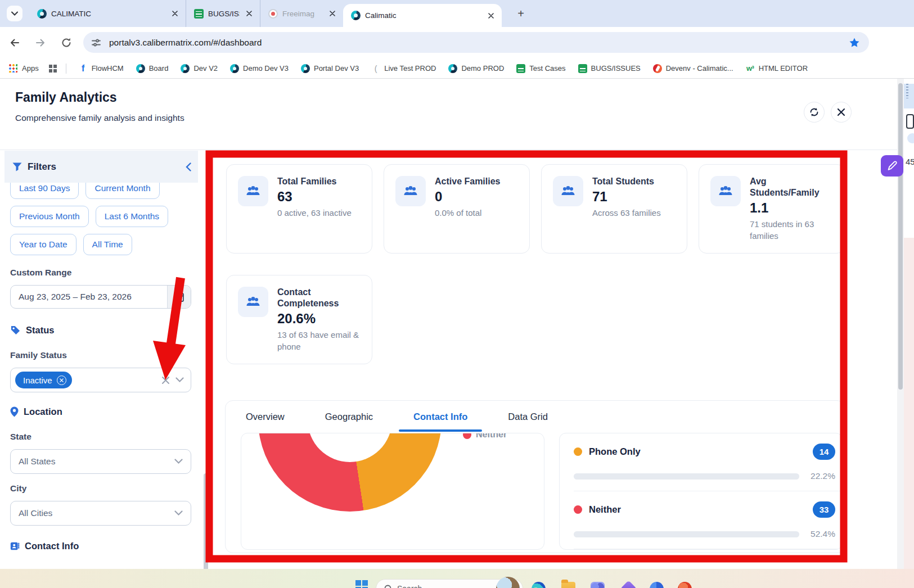 Image resolution: width=914 pixels, height=588 pixels. Describe the element at coordinates (265, 417) in the screenshot. I see `analytics-tab: Overview` at that location.